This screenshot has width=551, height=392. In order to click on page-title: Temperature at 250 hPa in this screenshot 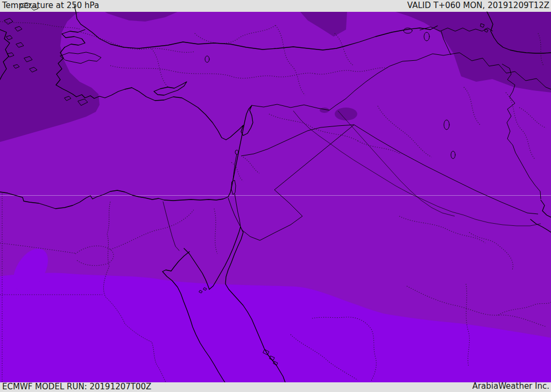, I will do `click(51, 5)`.